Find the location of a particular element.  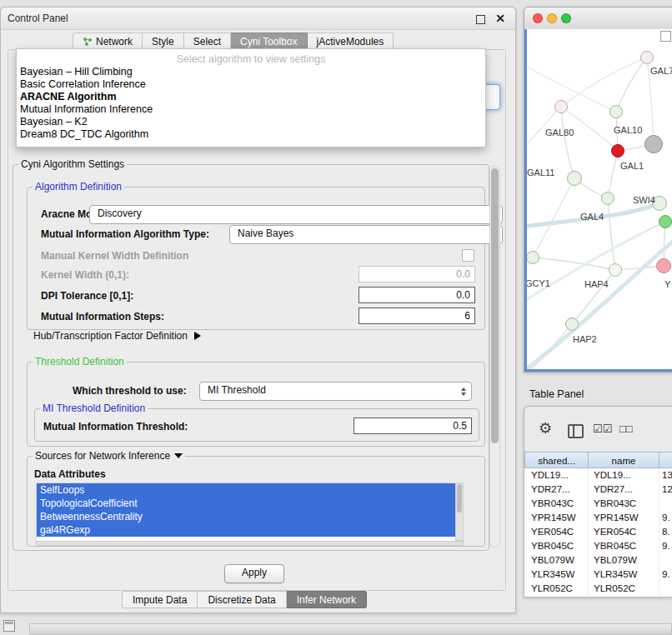

network-node-label: GAL7 is located at coordinates (661, 71).